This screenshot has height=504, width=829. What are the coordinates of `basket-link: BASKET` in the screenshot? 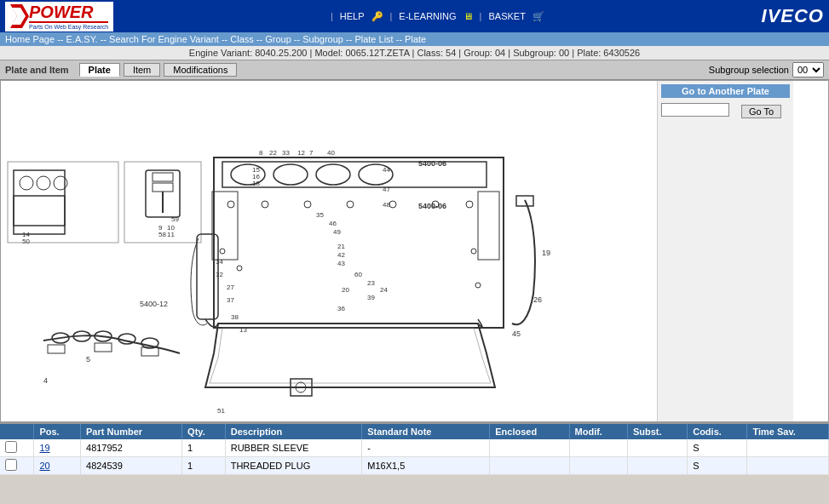 It's located at (506, 16).